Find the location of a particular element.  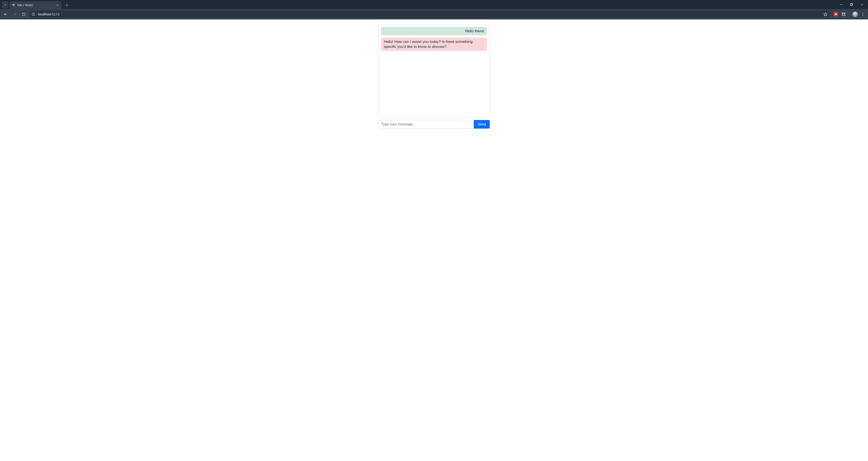

tab-search-button is located at coordinates (5, 5).